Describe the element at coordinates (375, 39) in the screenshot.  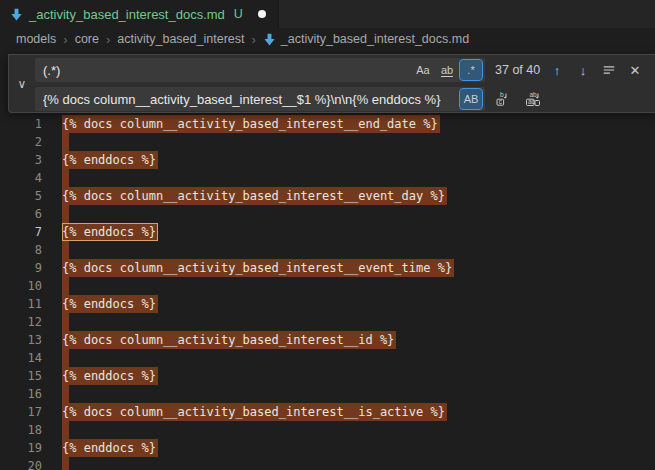
I see `breadcrumb-label: _activity_based_interest_docs.md` at that location.